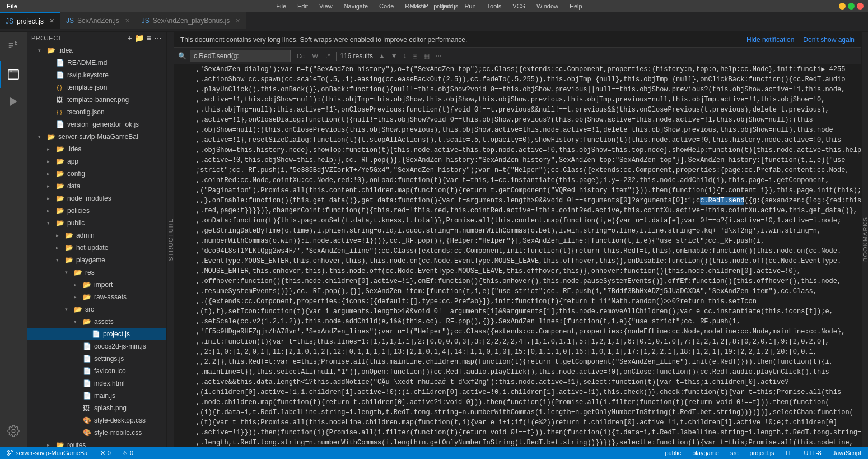 This screenshot has height=459, width=868. I want to click on activity-explorer, so click(13, 48).